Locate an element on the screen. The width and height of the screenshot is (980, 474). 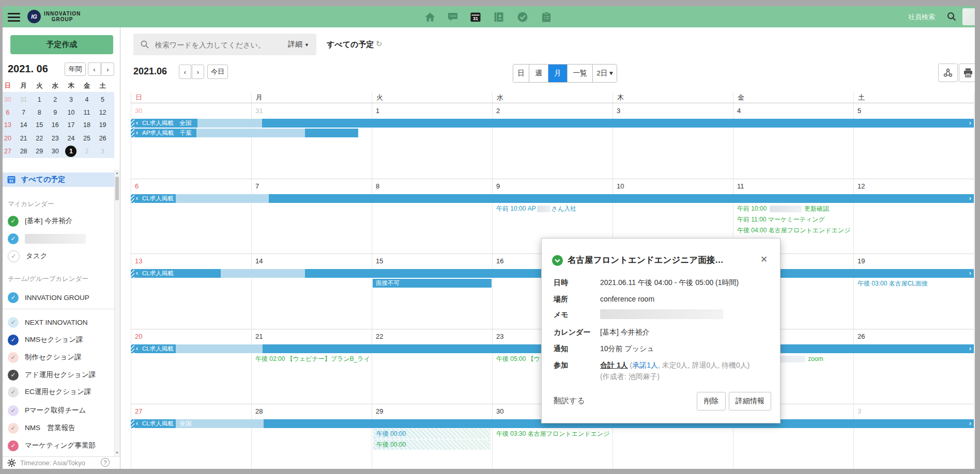
refresh-icon: ↻ is located at coordinates (379, 44).